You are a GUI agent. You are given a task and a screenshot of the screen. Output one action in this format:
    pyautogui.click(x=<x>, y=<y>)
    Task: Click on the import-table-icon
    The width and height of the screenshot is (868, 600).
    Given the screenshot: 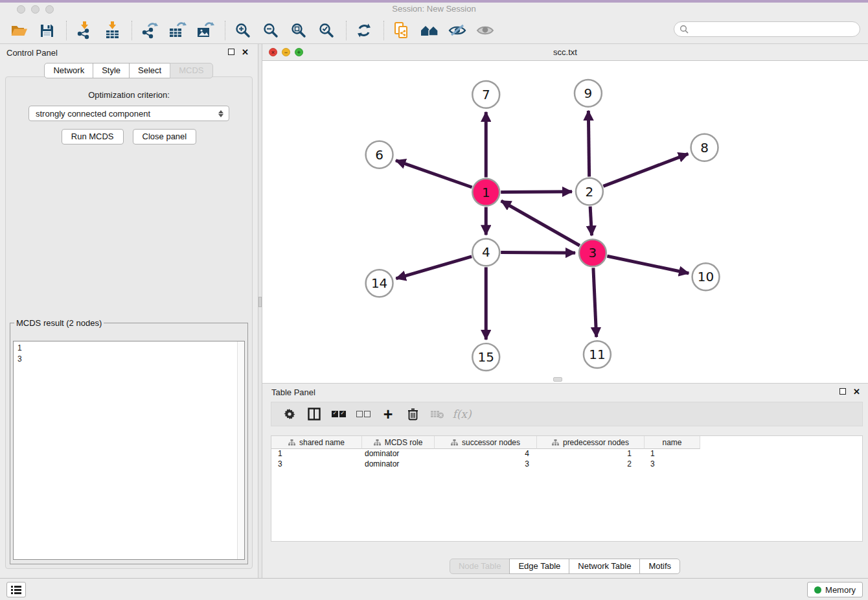 What is the action you would take?
    pyautogui.click(x=112, y=30)
    